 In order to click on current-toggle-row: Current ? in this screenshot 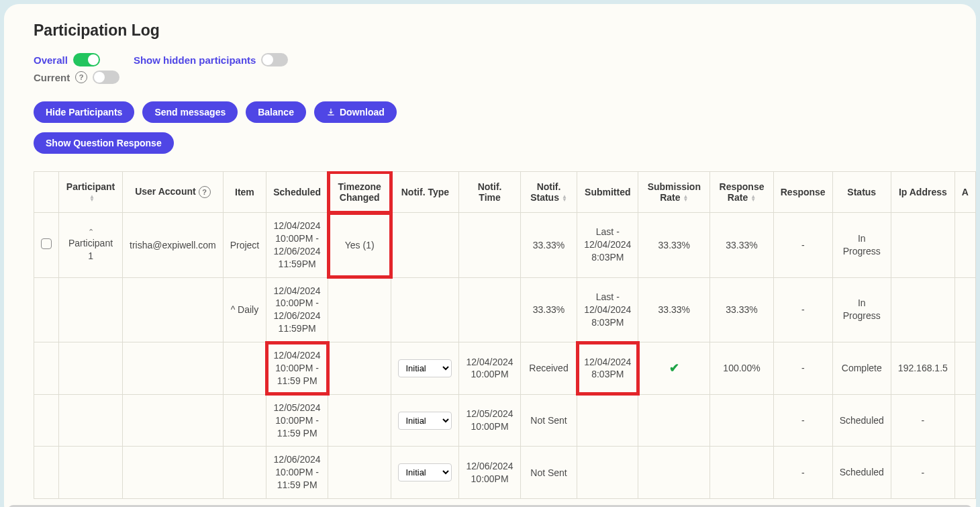, I will do `click(77, 77)`.